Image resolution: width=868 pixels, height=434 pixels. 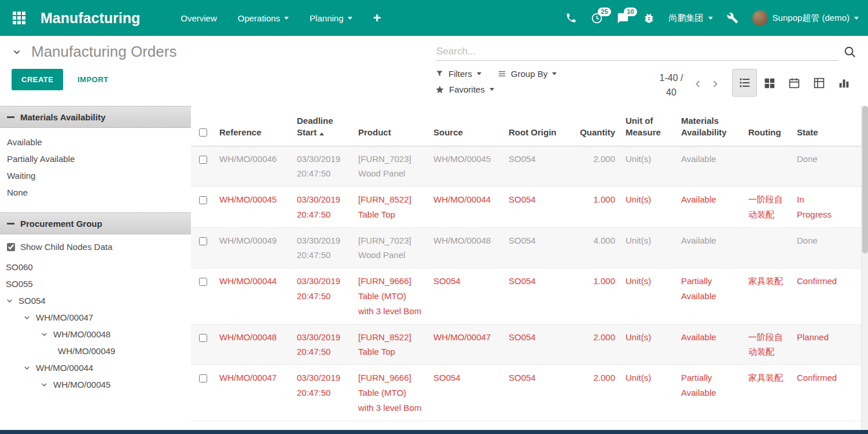 What do you see at coordinates (95, 245) in the screenshot?
I see `show-child-nodes-toggle: Show Child Nodes Data` at bounding box center [95, 245].